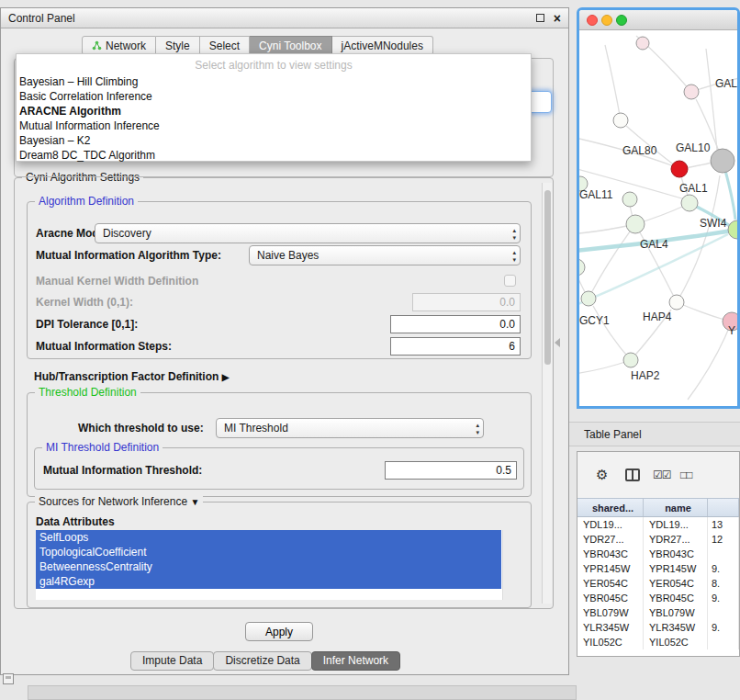 This screenshot has width=740, height=700. I want to click on table-panel-header: Table Panel, so click(655, 434).